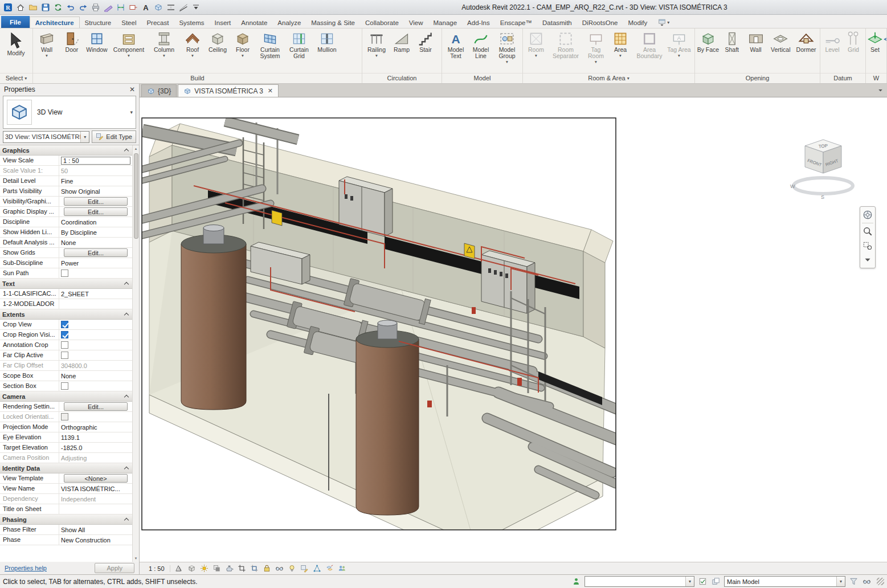 This screenshot has height=588, width=887. What do you see at coordinates (377, 44) in the screenshot?
I see `tool-railing: Railing▾` at bounding box center [377, 44].